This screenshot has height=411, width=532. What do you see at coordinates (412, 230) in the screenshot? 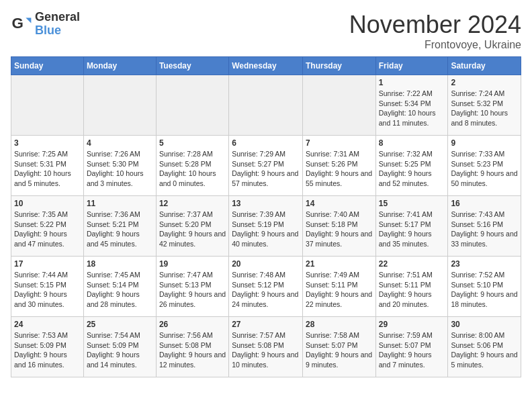
I see `day-info: Sunrise: 7:41 AM Sunset: 5:17 PM Dayligh…` at bounding box center [412, 230].